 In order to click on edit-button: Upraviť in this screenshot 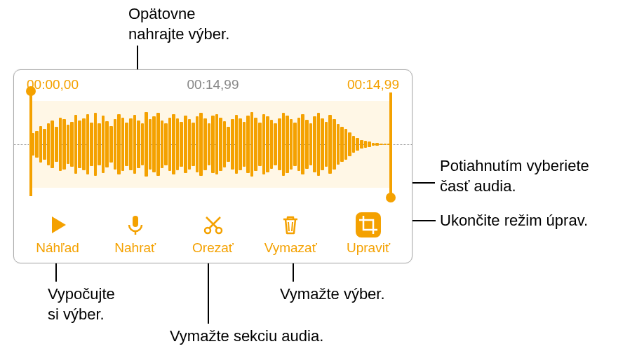, I will do `click(368, 234)`.